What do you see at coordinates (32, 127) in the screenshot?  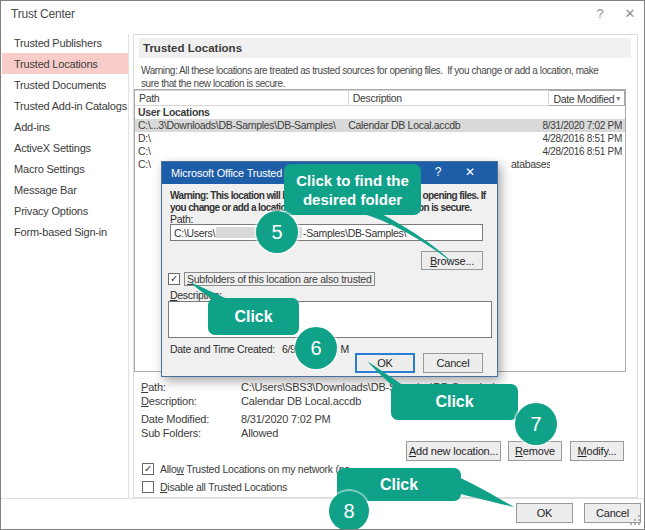 I see `sidebar-item-label: Add-ins` at bounding box center [32, 127].